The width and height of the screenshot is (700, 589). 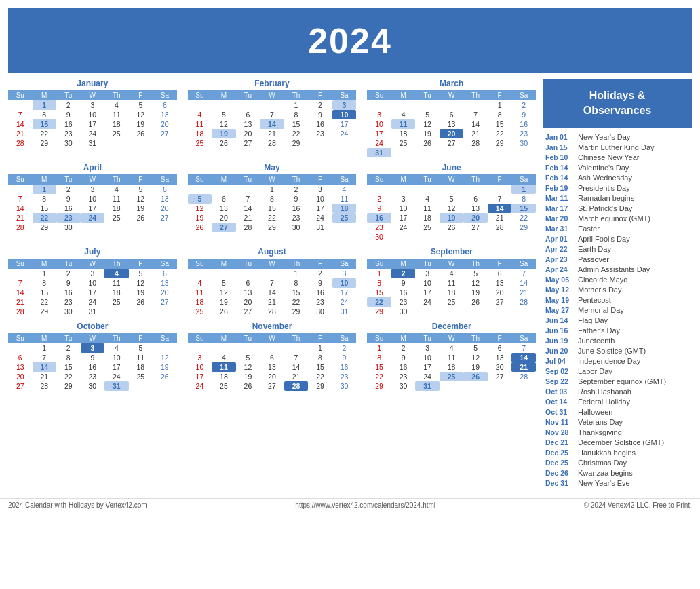 I want to click on cal-june: SuMTuWThFSa 1 2 34567 8 9 10111213, so click(x=452, y=208).